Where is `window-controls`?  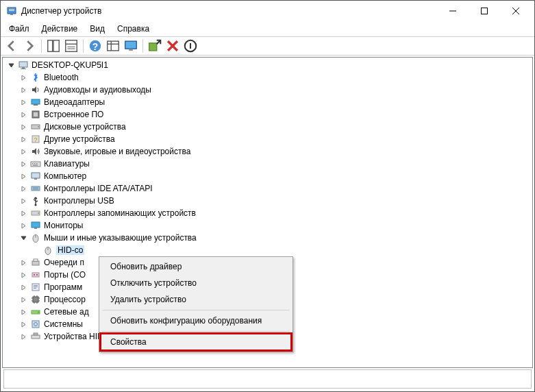
window-controls is located at coordinates (484, 11).